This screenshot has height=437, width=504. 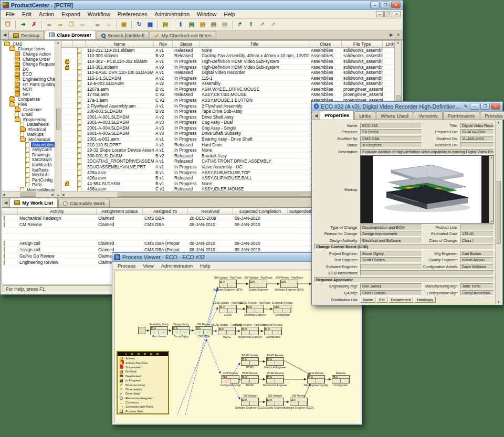 I want to click on main-close-button: ×, so click(x=396, y=5).